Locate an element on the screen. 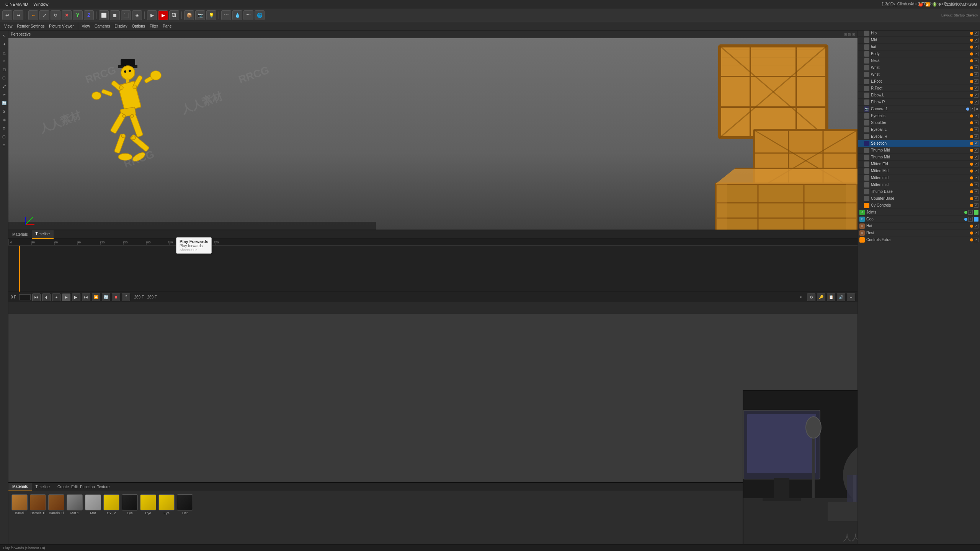 The image size is (980, 551). tree-item-thumb-base: Thumb Base ✓ is located at coordinates (919, 192).